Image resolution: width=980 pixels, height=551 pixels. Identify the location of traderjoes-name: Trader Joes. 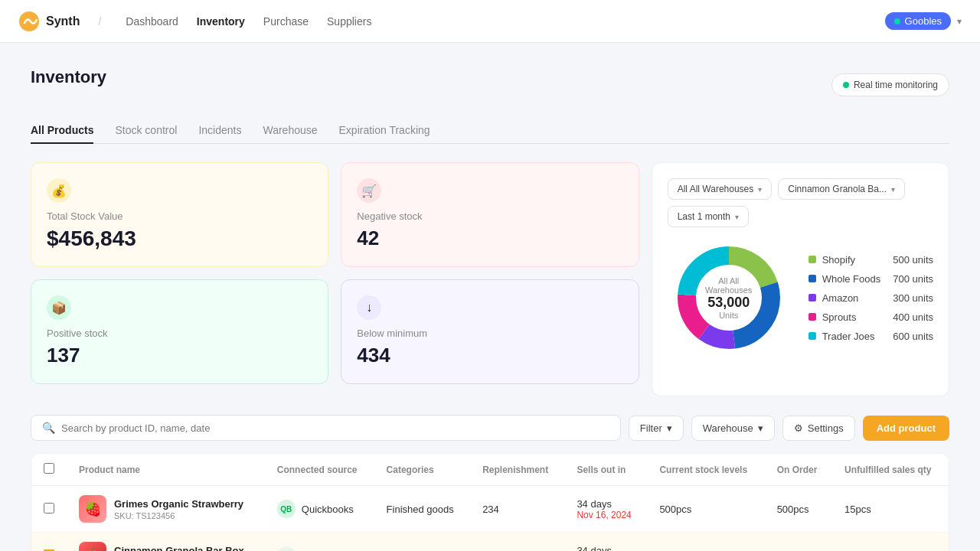
(848, 337).